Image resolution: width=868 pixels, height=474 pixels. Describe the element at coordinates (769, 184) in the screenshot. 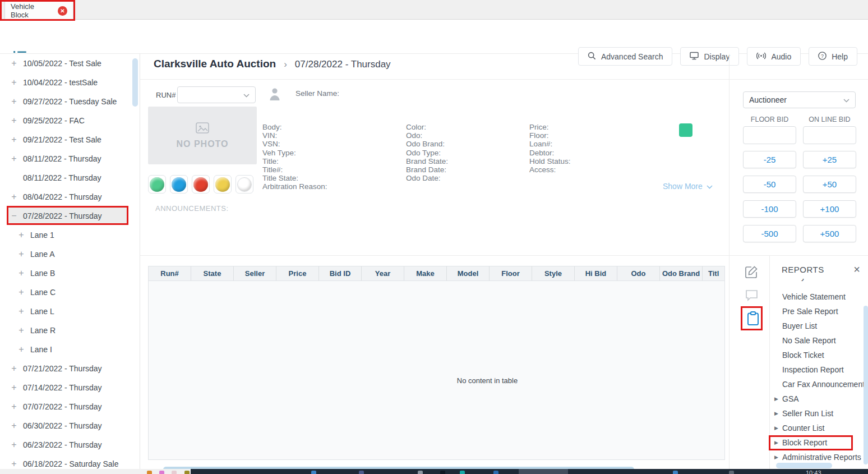

I see `floor-minus-50-button: -50` at that location.